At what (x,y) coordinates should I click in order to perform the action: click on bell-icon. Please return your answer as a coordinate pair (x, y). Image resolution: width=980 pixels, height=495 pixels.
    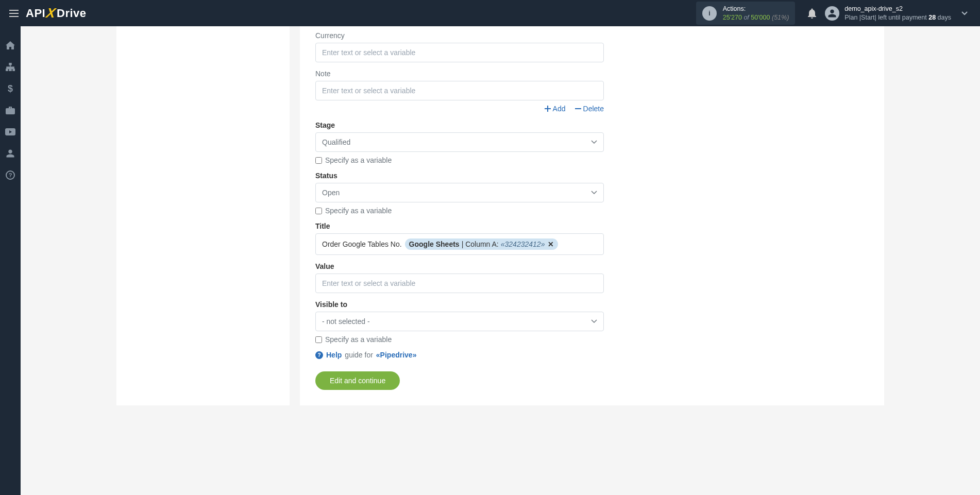
    Looking at the image, I should click on (812, 13).